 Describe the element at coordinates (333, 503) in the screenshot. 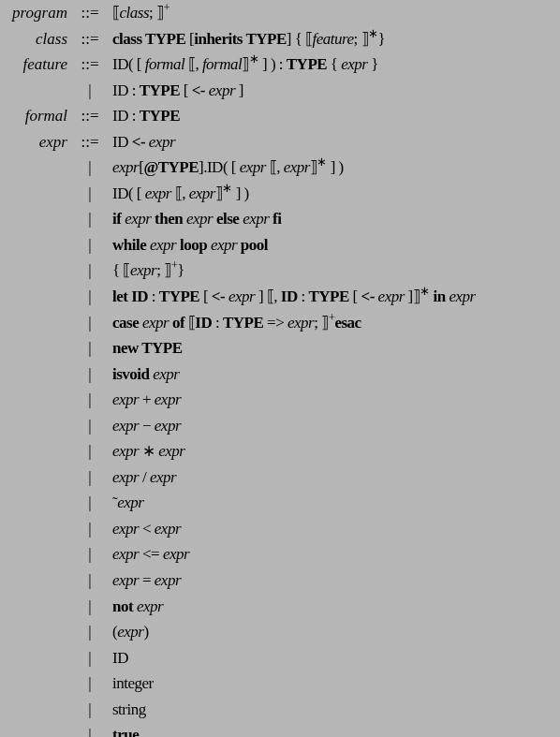

I see `grammar-rhs: ˜expr` at that location.